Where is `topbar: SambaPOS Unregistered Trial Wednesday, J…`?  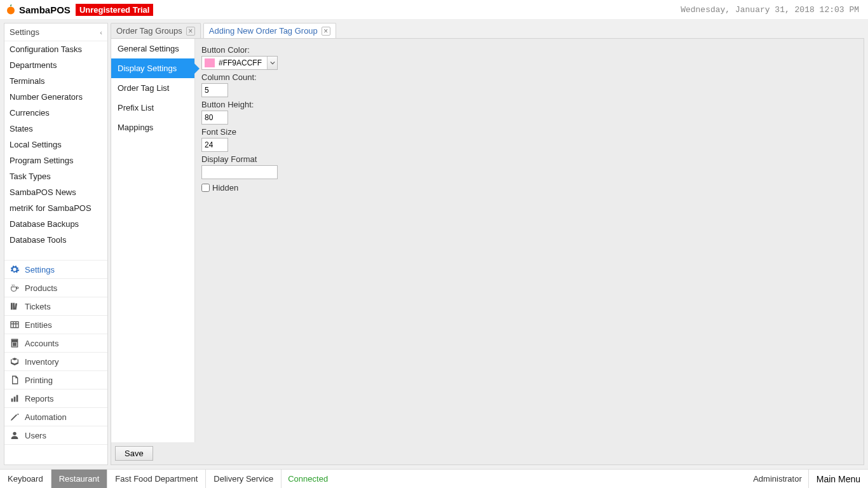
topbar: SambaPOS Unregistered Trial Wednesday, J… is located at coordinates (434, 10).